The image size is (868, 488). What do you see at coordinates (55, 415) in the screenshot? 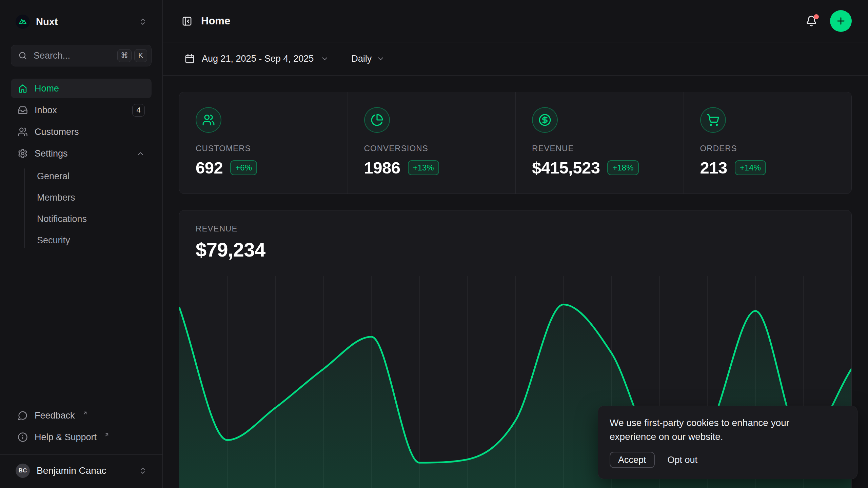
I see `sidebar-item-label: Feedback` at bounding box center [55, 415].